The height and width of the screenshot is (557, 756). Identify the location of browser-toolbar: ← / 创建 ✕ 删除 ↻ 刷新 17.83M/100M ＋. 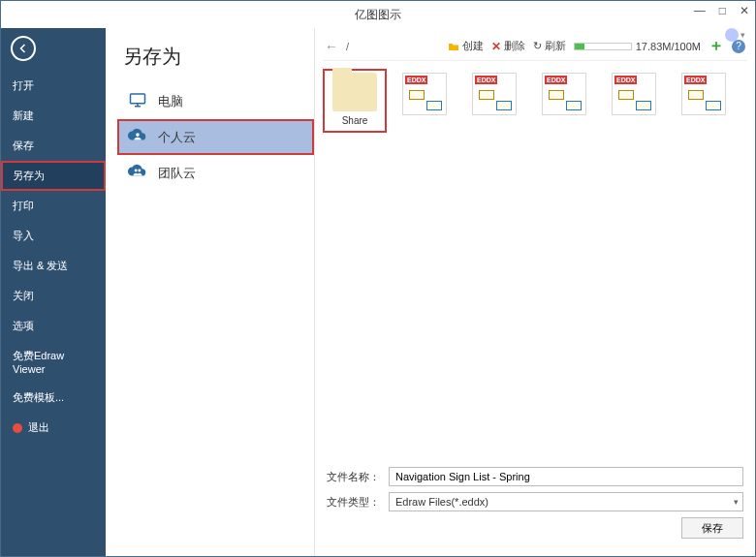
(535, 46).